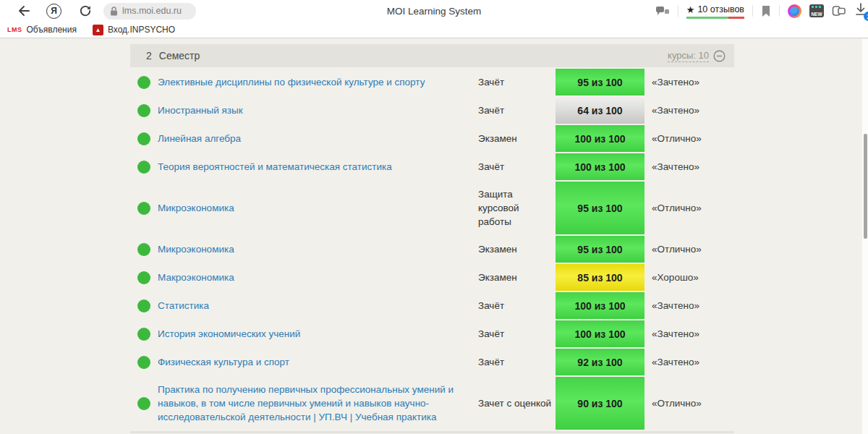  What do you see at coordinates (275, 166) in the screenshot?
I see `course-link: Теория вероятностей и математическая ста…` at bounding box center [275, 166].